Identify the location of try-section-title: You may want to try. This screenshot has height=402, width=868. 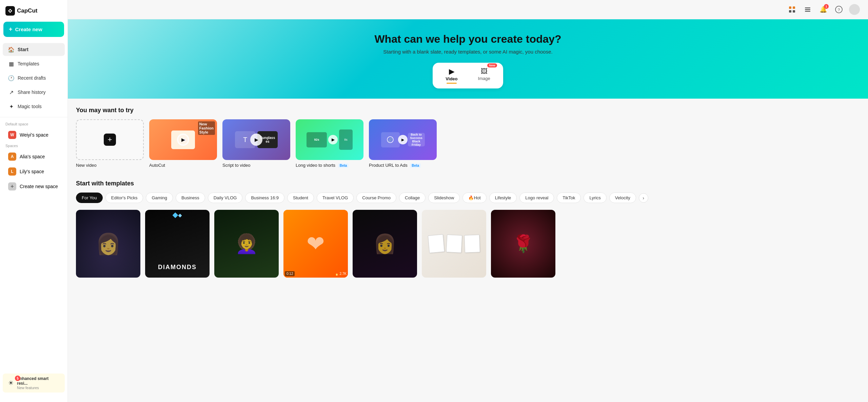
(468, 110).